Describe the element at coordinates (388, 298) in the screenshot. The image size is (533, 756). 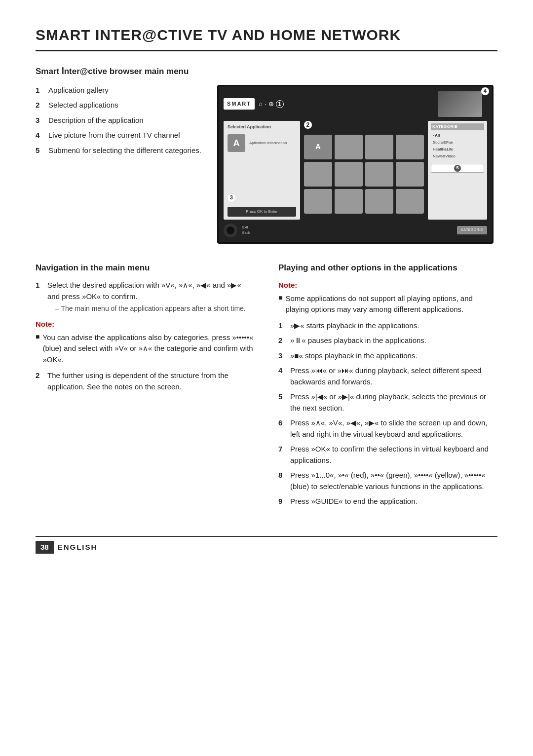
I see `playing-note-block: Note: ■ Some applications do not support…` at that location.